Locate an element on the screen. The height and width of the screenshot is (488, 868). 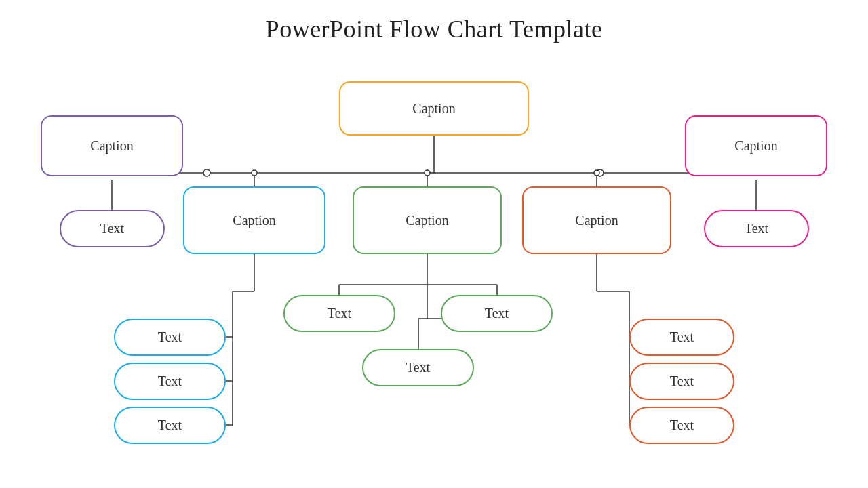
node-blue-text-2: Text is located at coordinates (170, 381).